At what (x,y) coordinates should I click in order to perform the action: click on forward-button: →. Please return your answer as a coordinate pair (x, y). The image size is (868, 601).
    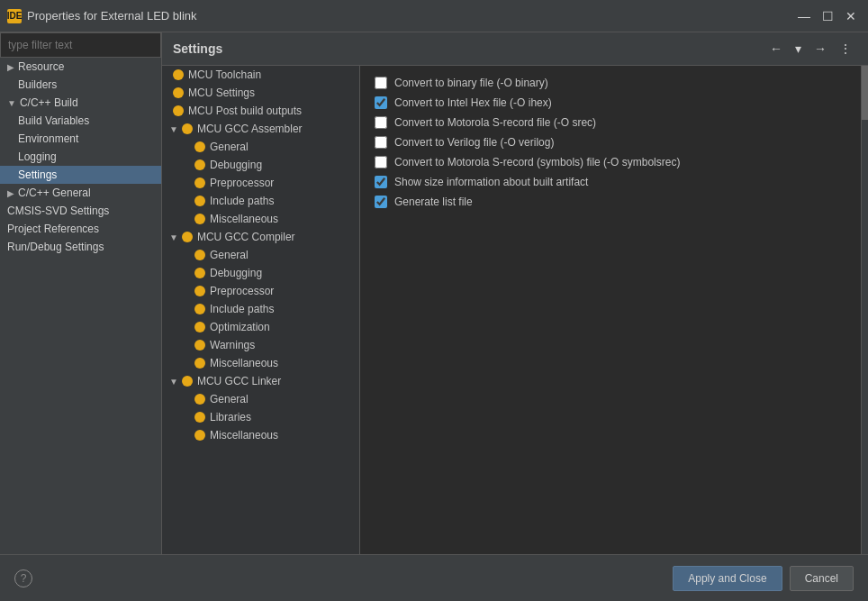
    Looking at the image, I should click on (820, 49).